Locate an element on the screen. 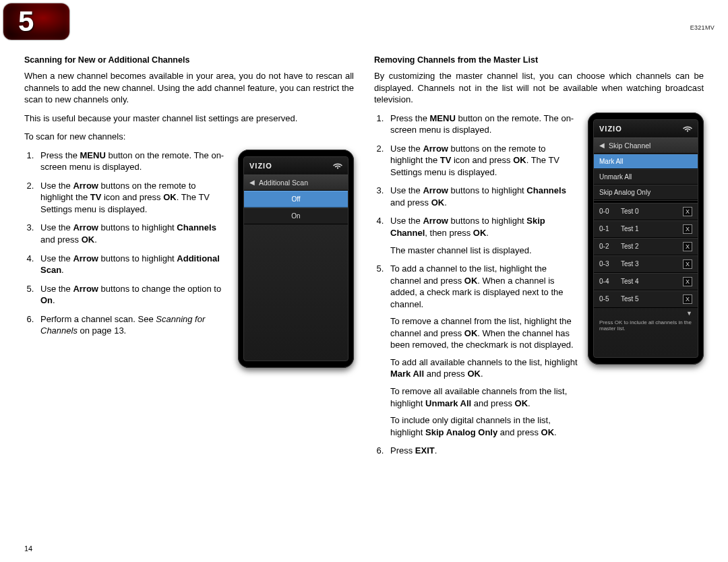 This screenshot has width=728, height=562. right-heading: Removing Channels from the Master List is located at coordinates (539, 60).